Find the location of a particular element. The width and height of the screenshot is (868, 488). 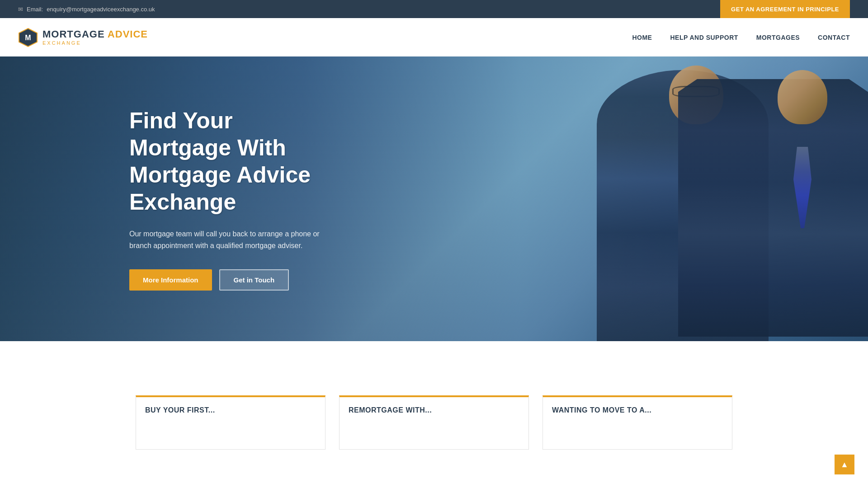

card-buy-first: BUY YOUR FIRST... is located at coordinates (231, 422).